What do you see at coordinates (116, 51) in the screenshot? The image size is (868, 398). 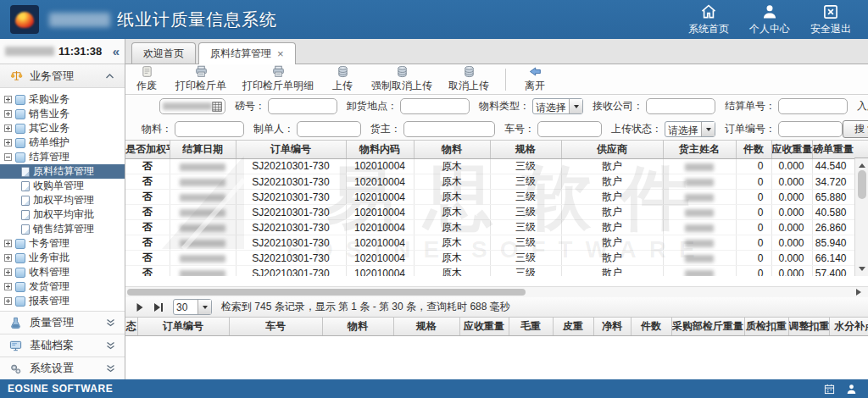 I see `sidebar-collapse-button: «` at bounding box center [116, 51].